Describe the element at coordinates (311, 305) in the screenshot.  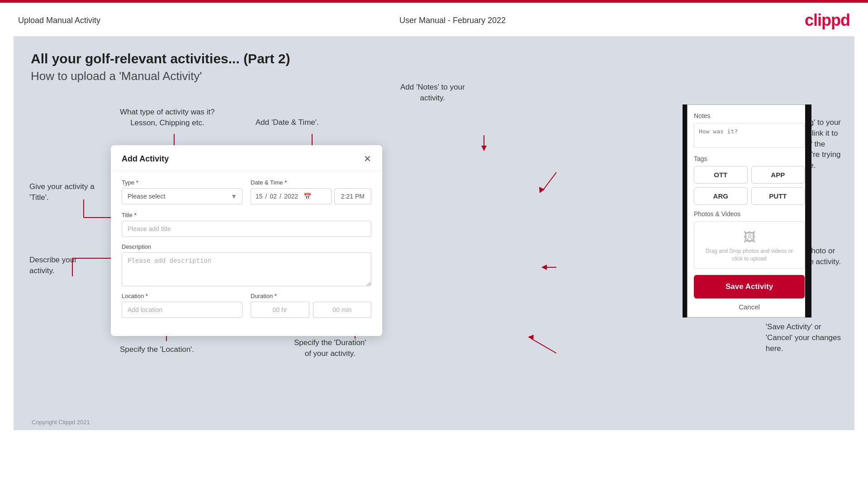
I see `form-group-duration: Duration *` at that location.